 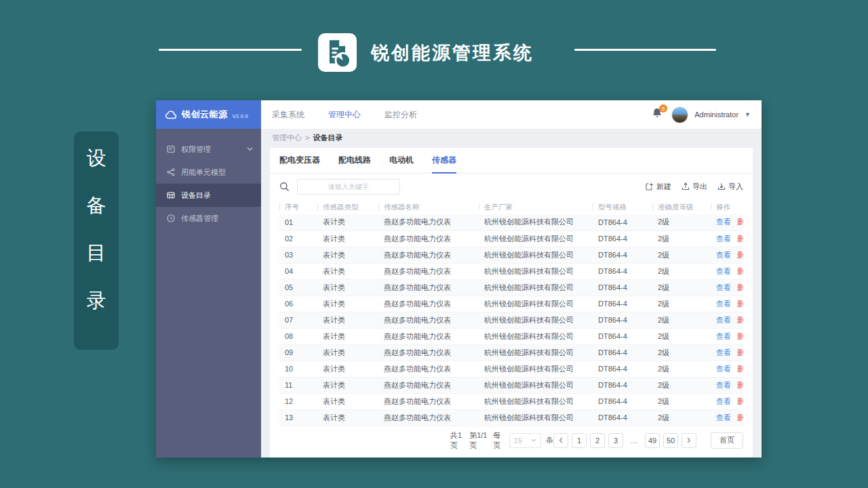 I want to click on user-name: Administrator, so click(x=716, y=115).